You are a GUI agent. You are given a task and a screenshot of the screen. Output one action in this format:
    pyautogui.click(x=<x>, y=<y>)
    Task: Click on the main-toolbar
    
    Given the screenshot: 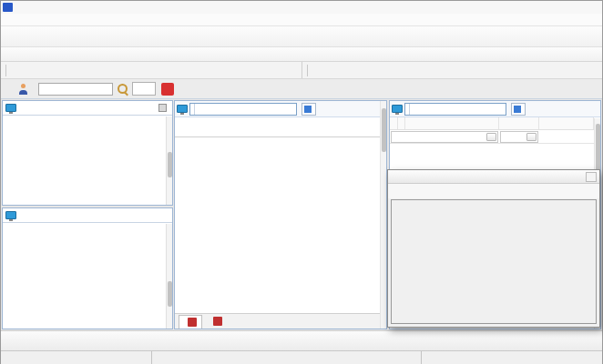 What is the action you would take?
    pyautogui.click(x=302, y=36)
    